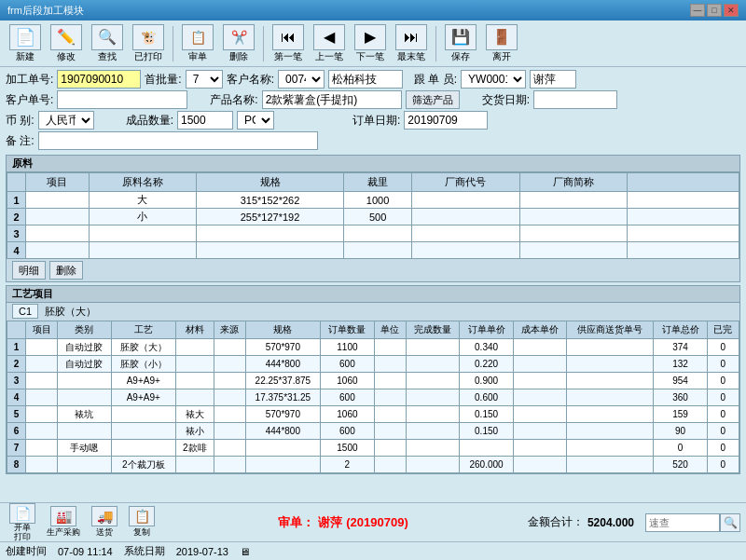  Describe the element at coordinates (144, 364) in the screenshot. I see `proc-process-2: 胚胶（小）` at that location.